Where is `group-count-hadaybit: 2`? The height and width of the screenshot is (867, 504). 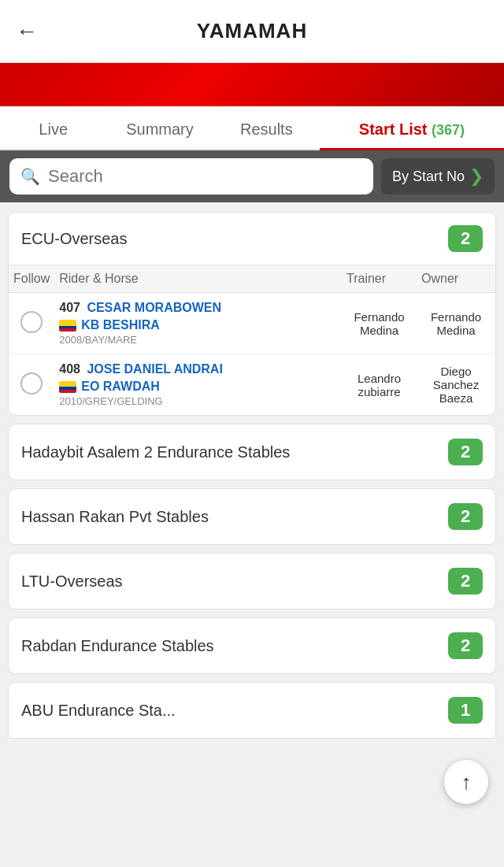
group-count-hadaybit: 2 is located at coordinates (465, 452).